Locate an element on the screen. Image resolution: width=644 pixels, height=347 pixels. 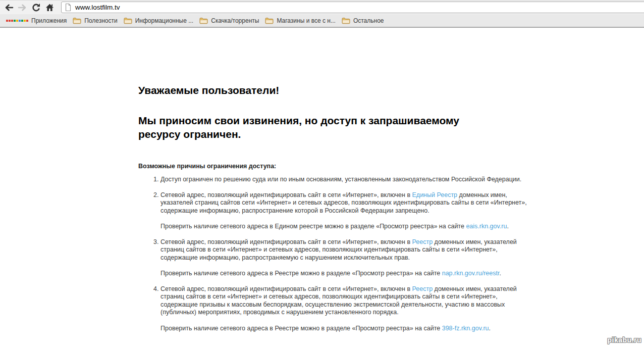
bookmark-folder-magaziny: Магазины и все с н... is located at coordinates (300, 21).